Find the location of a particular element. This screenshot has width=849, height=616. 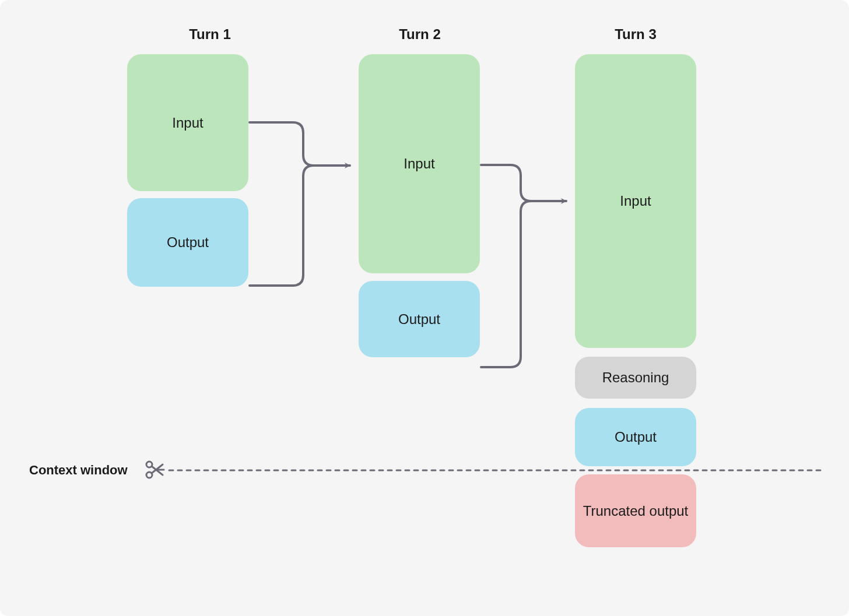

heading-turn1: Turn 1 is located at coordinates (210, 34).